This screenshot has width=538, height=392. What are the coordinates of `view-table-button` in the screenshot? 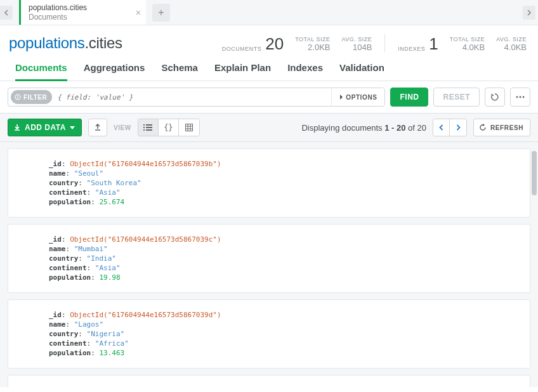 It's located at (189, 127).